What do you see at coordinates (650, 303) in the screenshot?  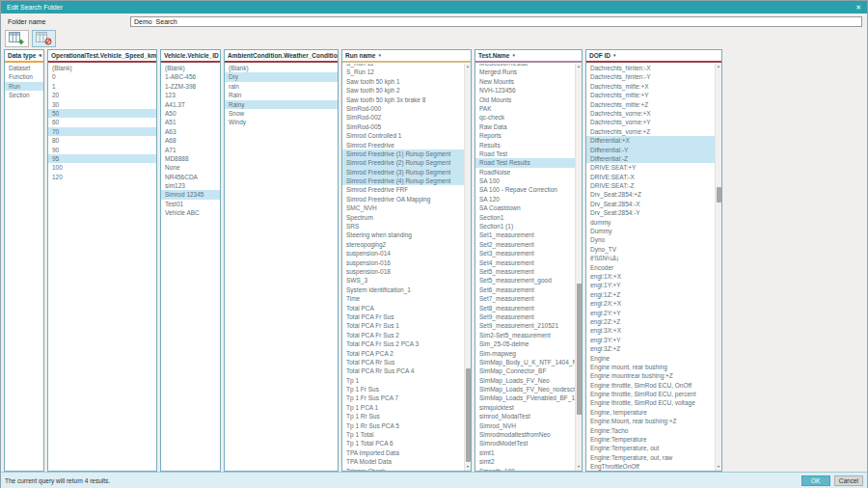 I see `list-item: engi:2X:+X` at bounding box center [650, 303].